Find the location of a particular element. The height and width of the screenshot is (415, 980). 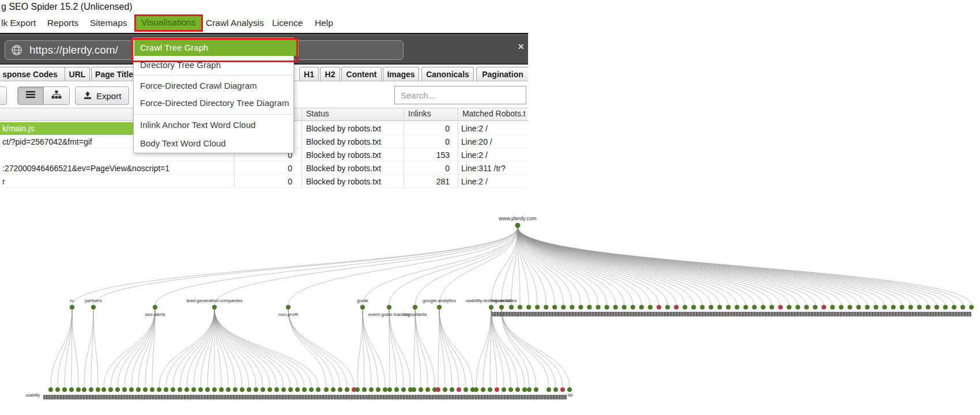

menu-item-body-text-word-cloud: Body Text Word Cloud is located at coordinates (217, 143).